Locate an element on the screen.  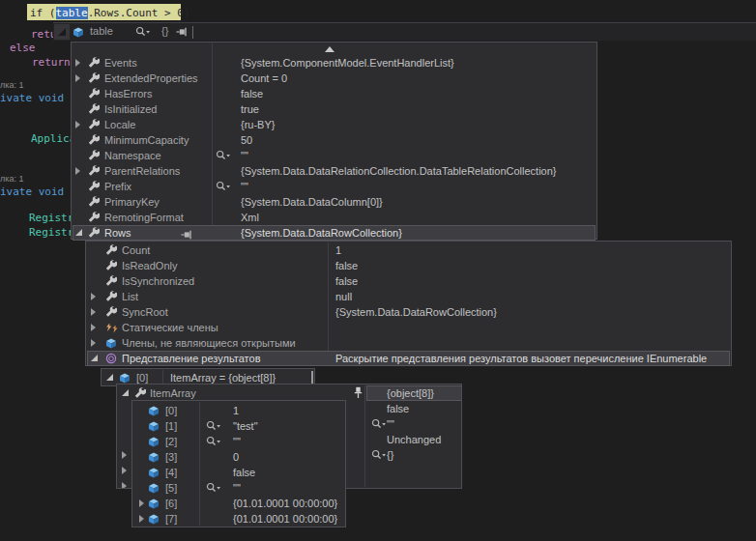
chevron-expanded-icon is located at coordinates (62, 32).